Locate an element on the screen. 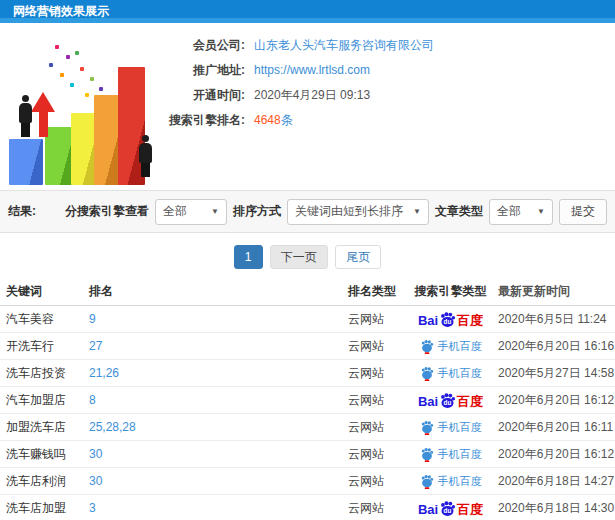 Image resolution: width=615 pixels, height=520 pixels. updated-cell: 2020年6月18日 14:27 is located at coordinates (556, 482).